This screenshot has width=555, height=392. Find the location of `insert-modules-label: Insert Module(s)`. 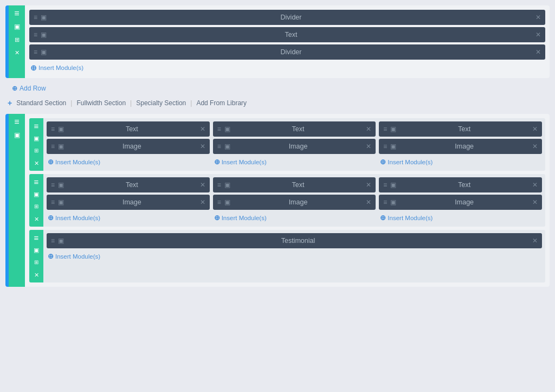

insert-modules-label: Insert Module(s) is located at coordinates (61, 68).